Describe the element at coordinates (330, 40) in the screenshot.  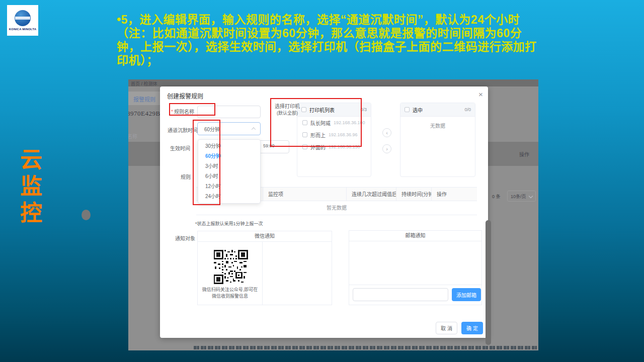
I see `slide-instruction-text: •5，进入编辑界面，输入规则的名称，选择“通道沉默时间”，默认为24个小时（注：…` at that location.